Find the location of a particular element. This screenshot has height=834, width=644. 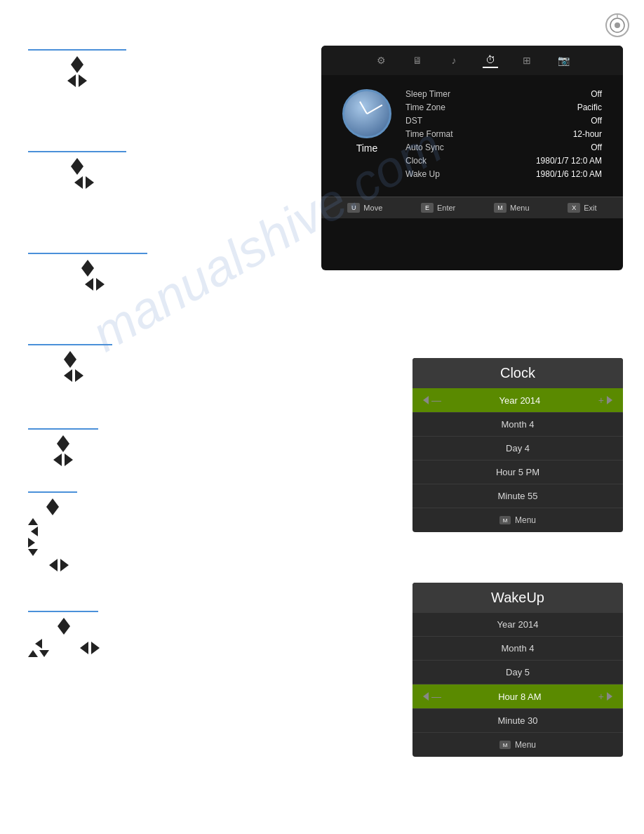

wakeup-row-hour: — Hour 8 AM + is located at coordinates (518, 696).